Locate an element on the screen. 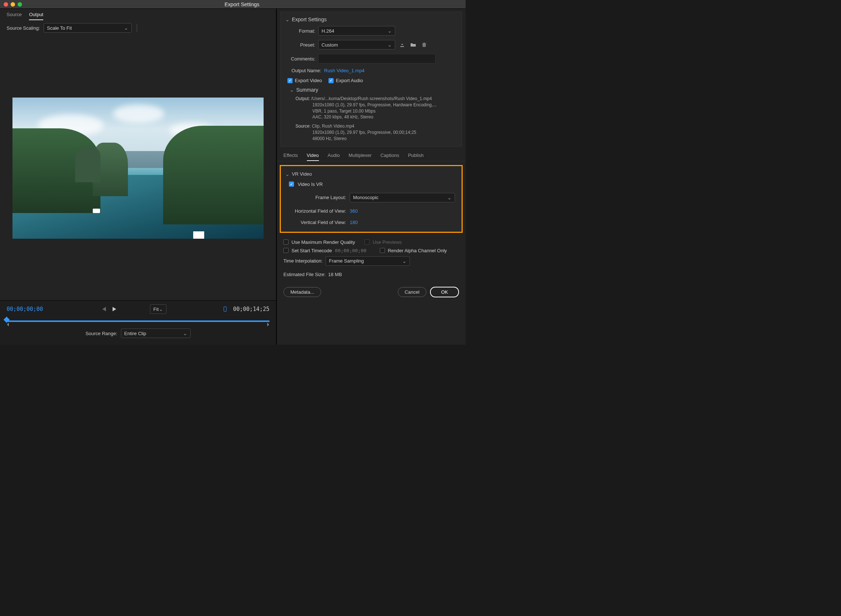  video-preview is located at coordinates (138, 168).